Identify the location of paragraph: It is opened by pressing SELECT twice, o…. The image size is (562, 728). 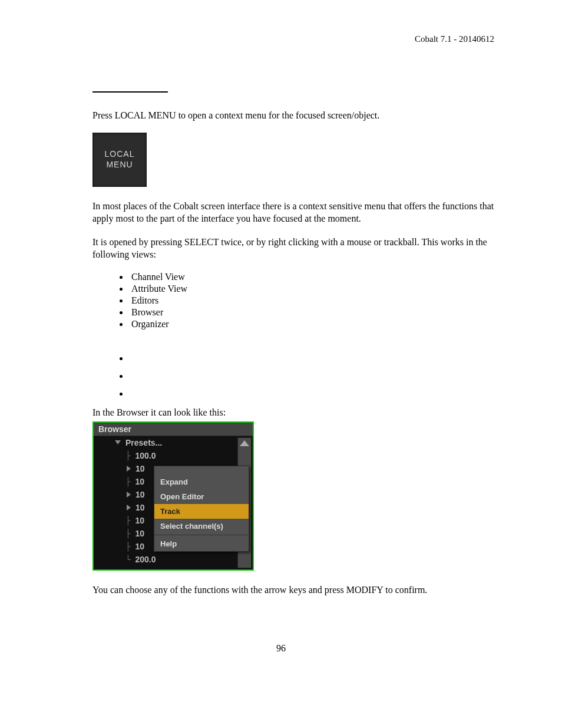
(293, 249).